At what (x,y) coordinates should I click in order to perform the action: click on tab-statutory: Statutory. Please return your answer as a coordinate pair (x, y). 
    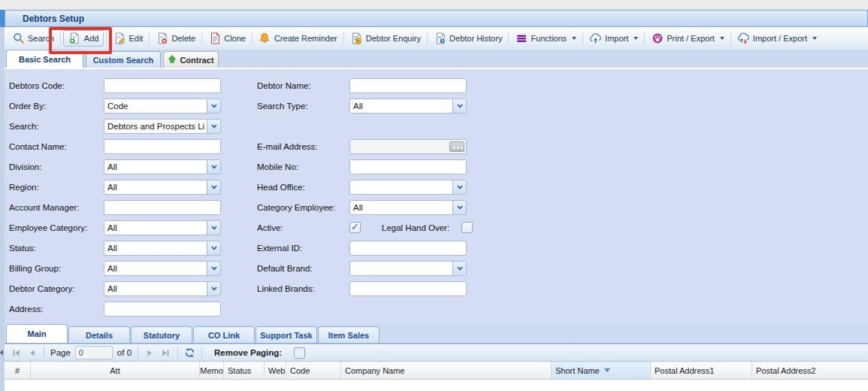
    Looking at the image, I should click on (162, 335).